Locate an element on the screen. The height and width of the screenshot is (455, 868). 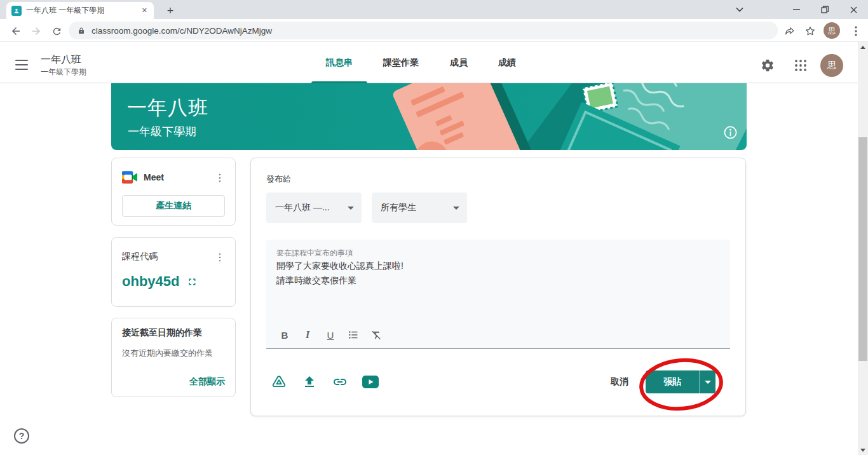
browser-avatar: 思 is located at coordinates (832, 31).